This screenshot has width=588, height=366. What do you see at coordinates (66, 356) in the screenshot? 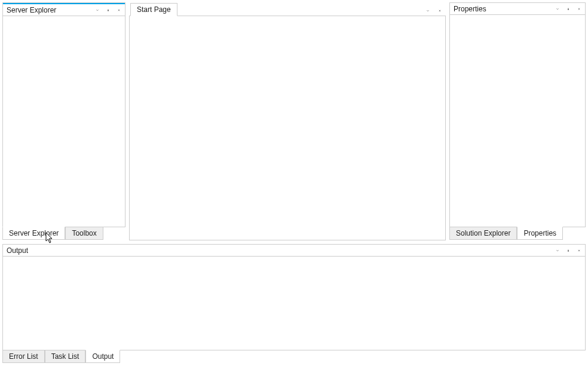
I see `tab-label: Task List` at bounding box center [66, 356].